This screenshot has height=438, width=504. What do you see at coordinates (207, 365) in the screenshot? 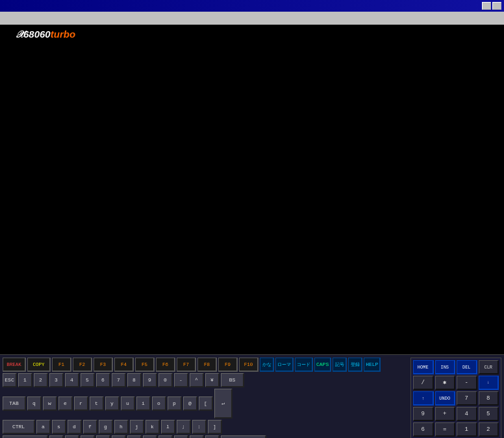
I see `key-f8: F8` at bounding box center [207, 365].